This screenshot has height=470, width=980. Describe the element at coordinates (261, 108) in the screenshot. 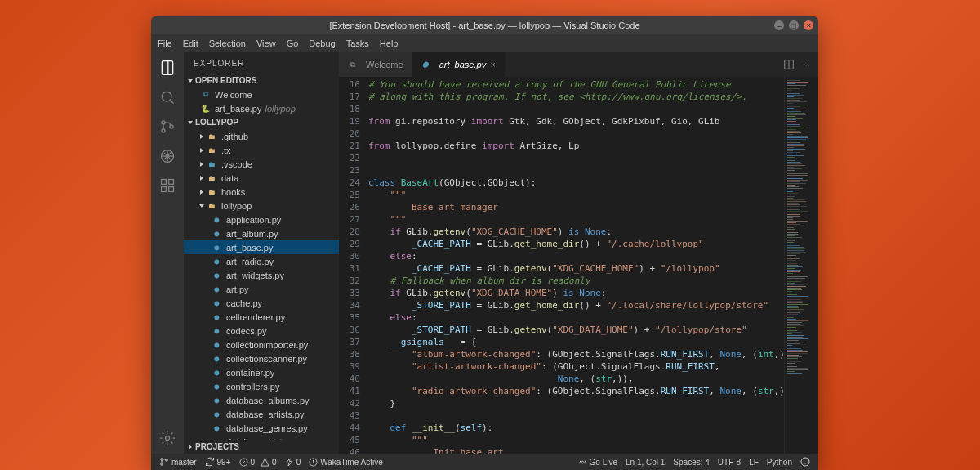

I see `open-editor-item: 🐍art_base.pylollypop` at that location.